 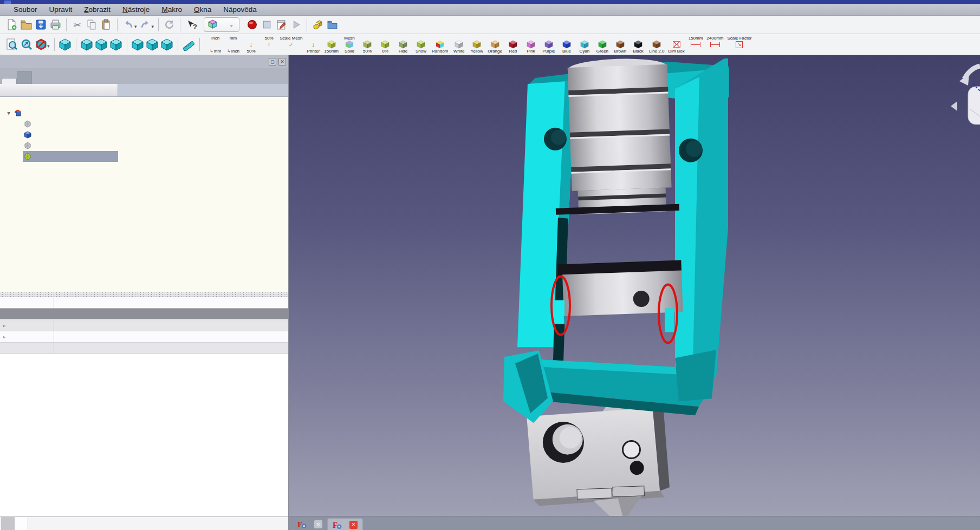 What do you see at coordinates (144, 113) in the screenshot?
I see `tree-item-document: ▿` at bounding box center [144, 113].